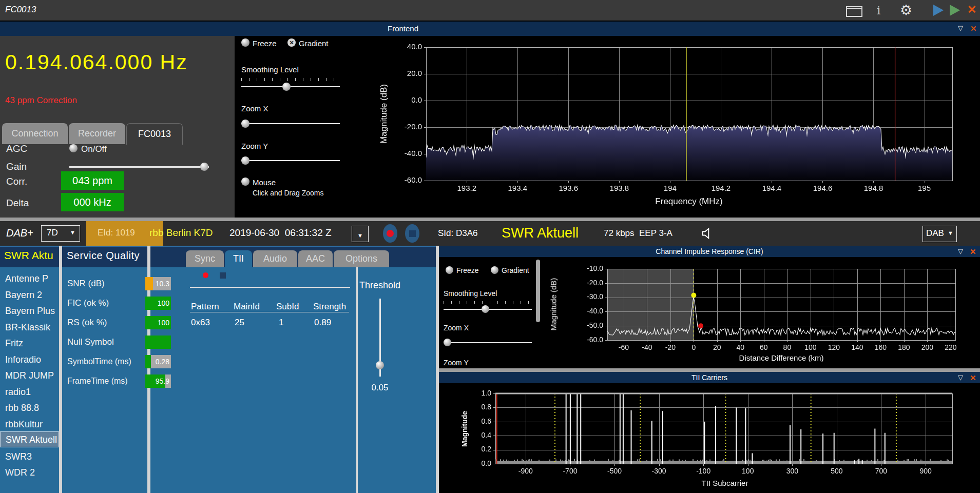 The image size is (980, 493). What do you see at coordinates (30, 311) in the screenshot?
I see `station-item: Bayern Plus` at bounding box center [30, 311].